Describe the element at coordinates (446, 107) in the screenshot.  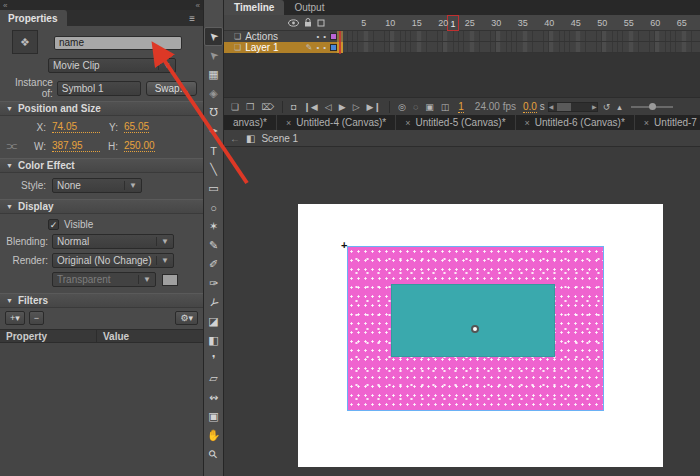
I see `modify-markers-icon: ◫` at that location.